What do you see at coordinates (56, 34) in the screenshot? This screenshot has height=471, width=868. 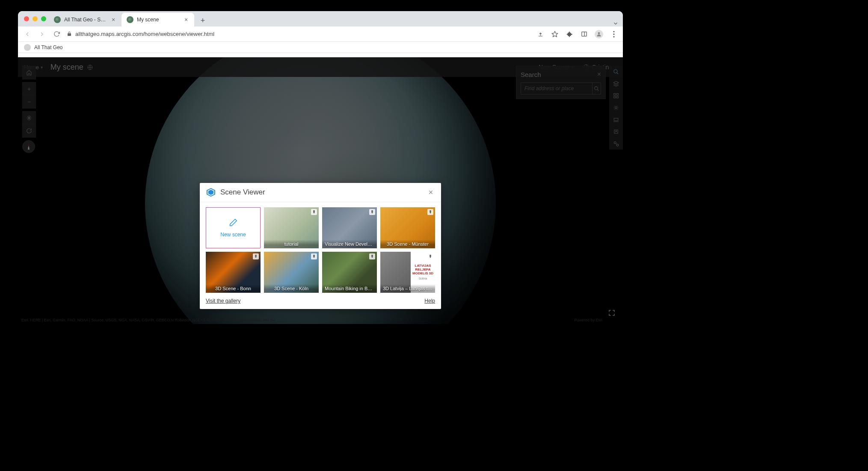 I see `reload-button` at bounding box center [56, 34].